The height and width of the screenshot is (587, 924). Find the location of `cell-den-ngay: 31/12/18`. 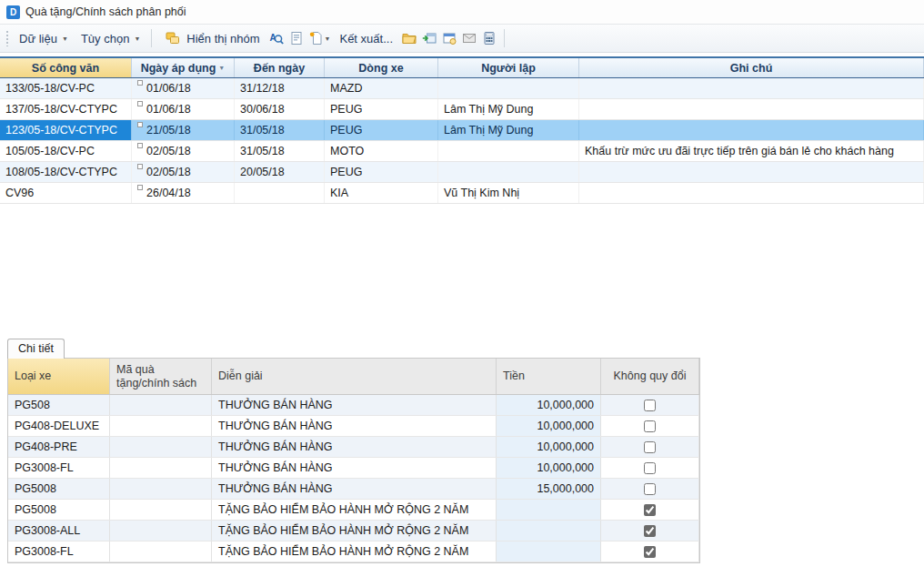

cell-den-ngay: 31/12/18 is located at coordinates (280, 88).